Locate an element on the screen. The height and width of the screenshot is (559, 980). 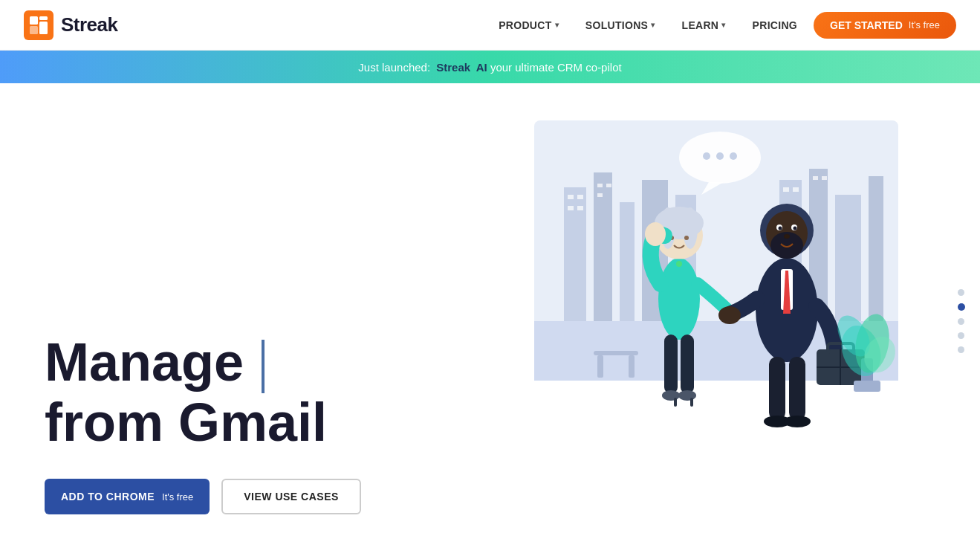
view-use-cases-button: VIEW USE CASES is located at coordinates (291, 497).